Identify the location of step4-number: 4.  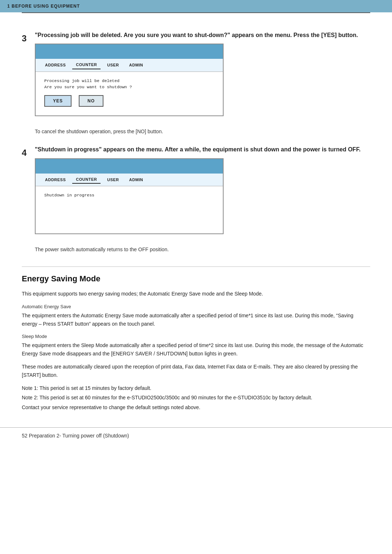
(28, 153).